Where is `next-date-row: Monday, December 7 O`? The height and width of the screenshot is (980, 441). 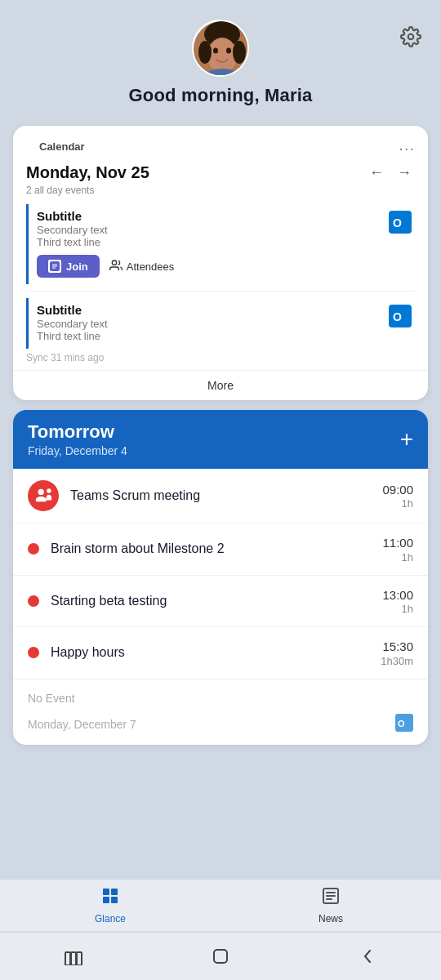
next-date-row: Monday, December 7 O is located at coordinates (220, 728).